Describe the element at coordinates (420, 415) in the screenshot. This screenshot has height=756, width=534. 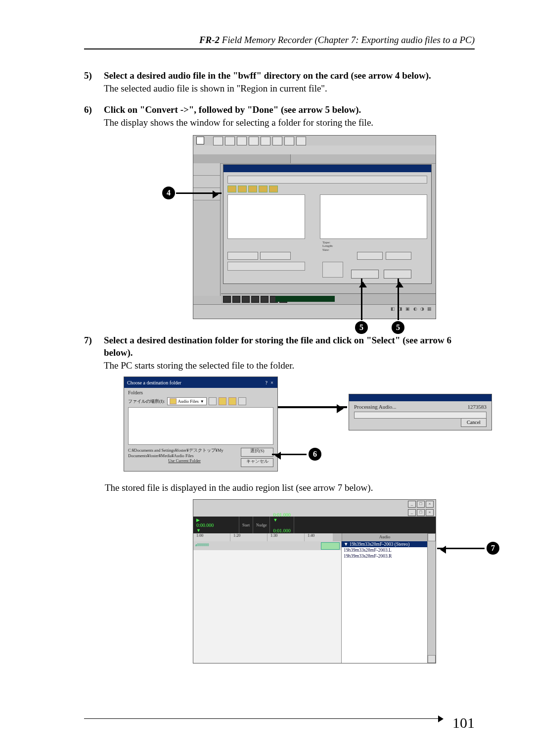
I see `progress-bar` at that location.